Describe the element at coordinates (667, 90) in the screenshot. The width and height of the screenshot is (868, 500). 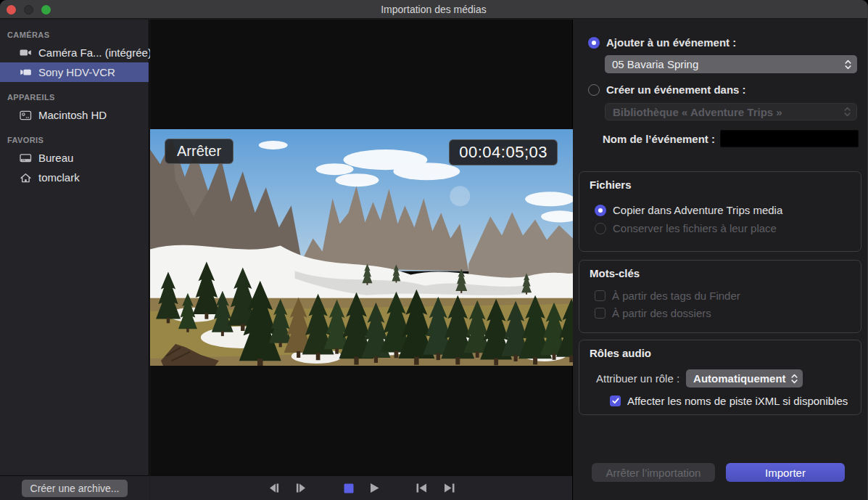
I see `create-event-row: Créer un événement dans :` at that location.